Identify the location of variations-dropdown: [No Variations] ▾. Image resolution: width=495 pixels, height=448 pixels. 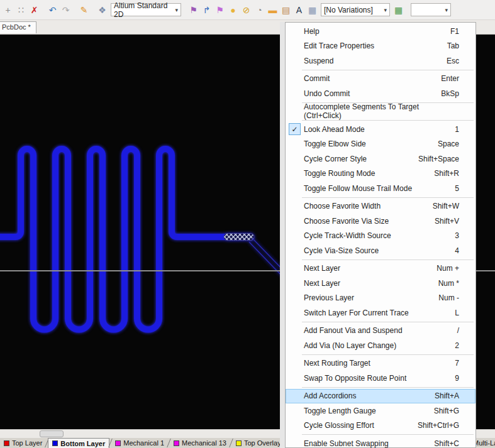
(355, 10).